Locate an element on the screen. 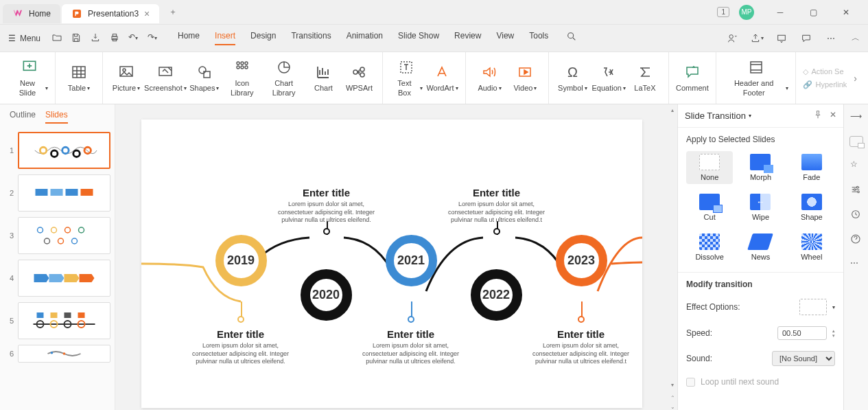 This screenshot has width=868, height=410. audio-button: Audio▾ is located at coordinates (489, 78).